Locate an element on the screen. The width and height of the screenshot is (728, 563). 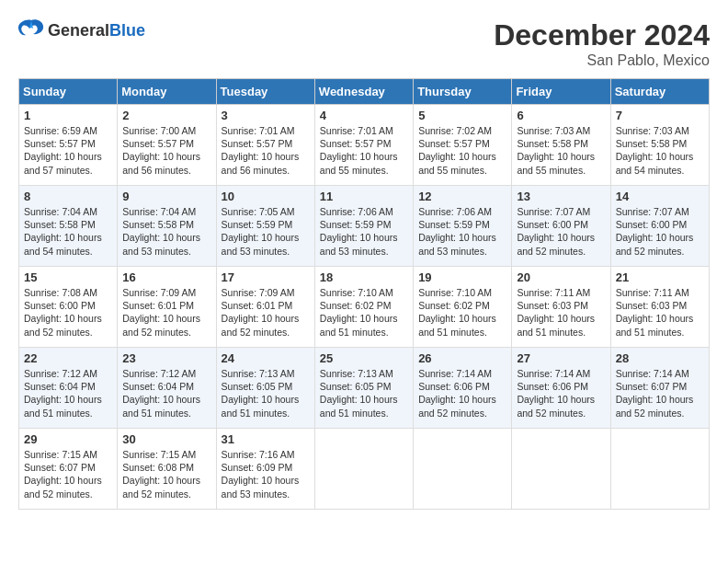
day-number: 13 is located at coordinates (561, 197).